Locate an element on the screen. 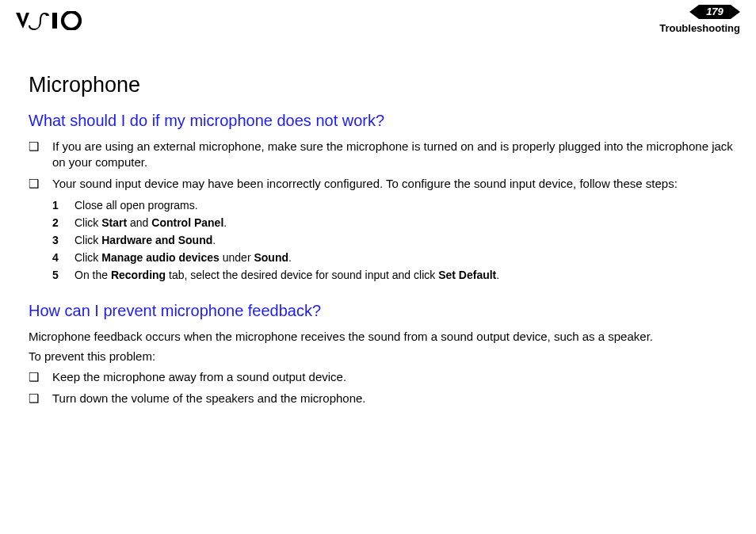 This screenshot has height=534, width=756. step-item: 3 Click Hardware and Sound. is located at coordinates (395, 240).